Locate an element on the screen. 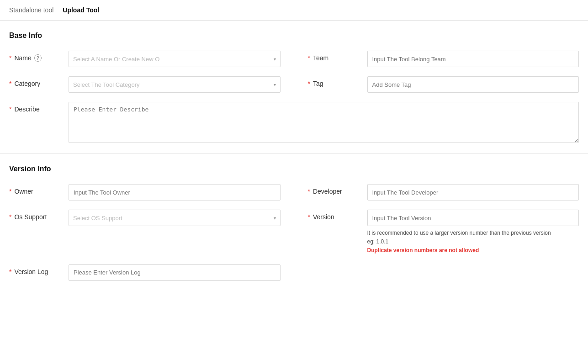 This screenshot has height=364, width=588. category-label: Category is located at coordinates (27, 84).